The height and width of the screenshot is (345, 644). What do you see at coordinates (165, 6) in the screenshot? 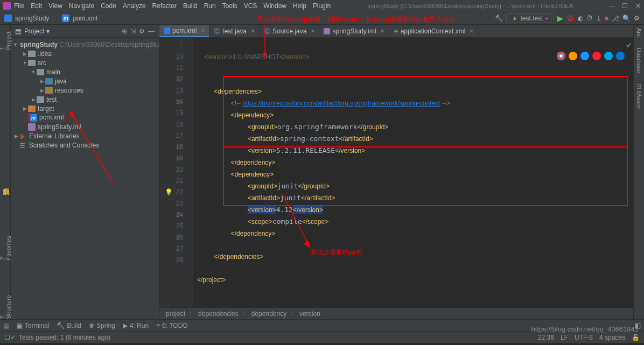
I see `menu-refactor: Refactor` at bounding box center [165, 6].